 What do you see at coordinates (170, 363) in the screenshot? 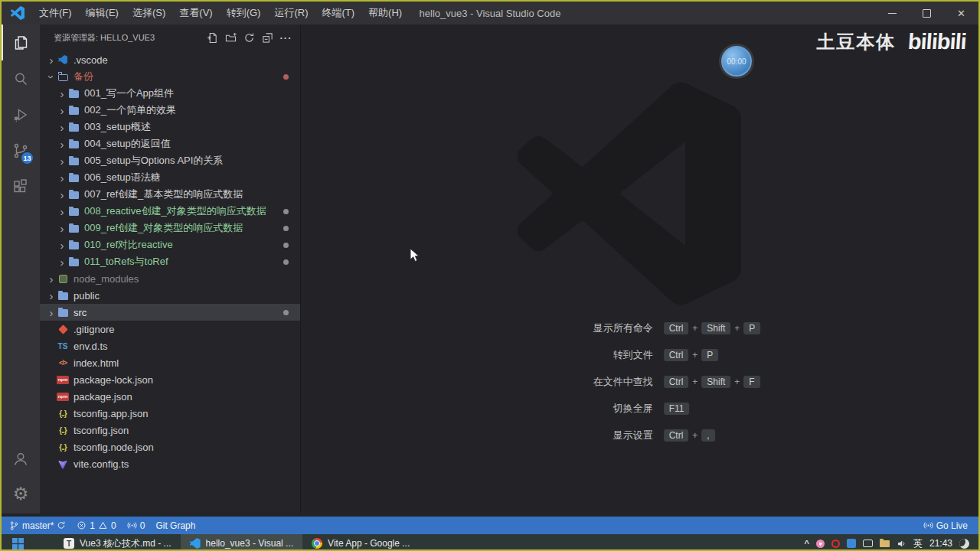
I see `tree-item: index.html` at bounding box center [170, 363].